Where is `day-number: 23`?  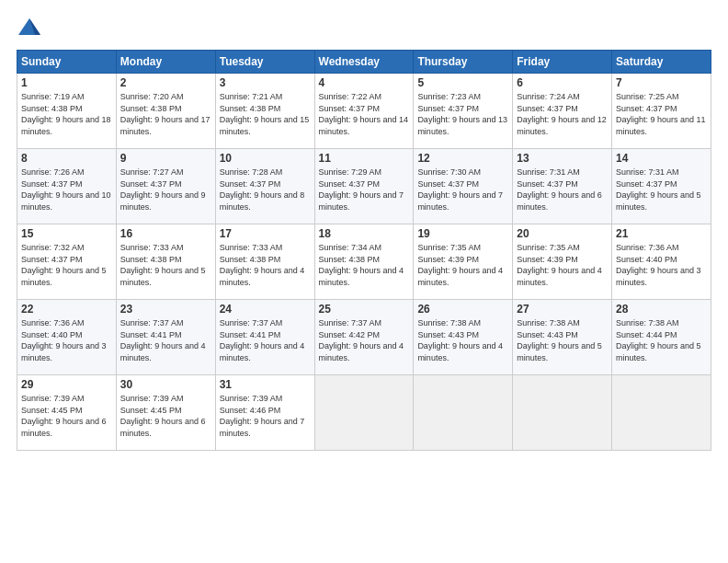 day-number: 23 is located at coordinates (165, 309).